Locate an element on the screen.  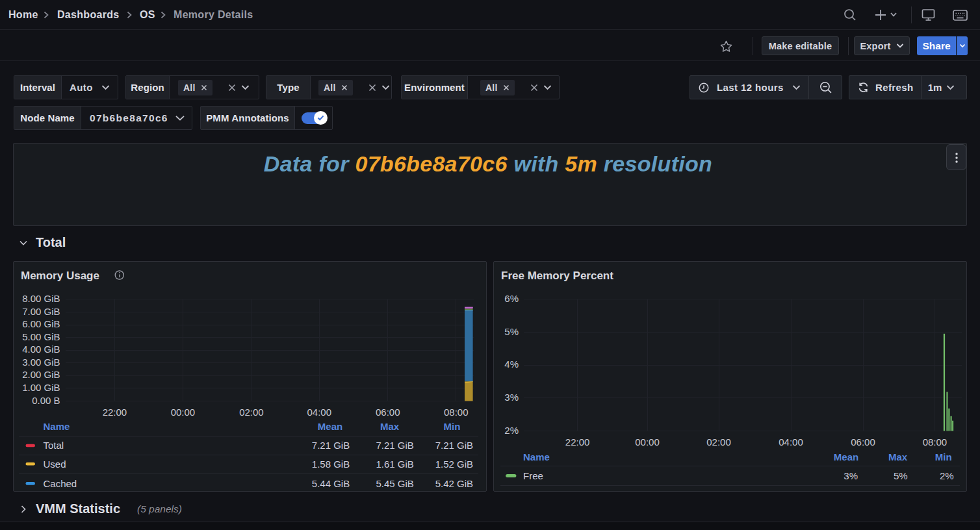
svg-text: 2.00 GiB is located at coordinates (41, 374).